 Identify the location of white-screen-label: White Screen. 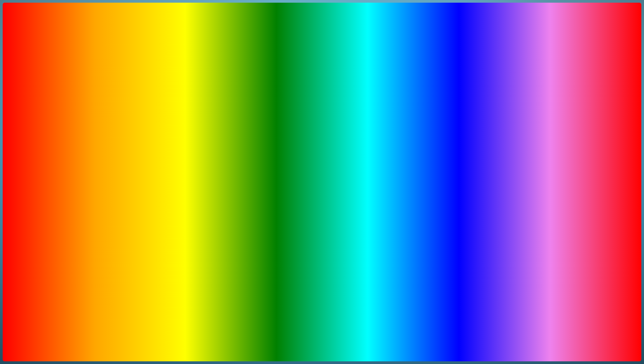
(76, 168).